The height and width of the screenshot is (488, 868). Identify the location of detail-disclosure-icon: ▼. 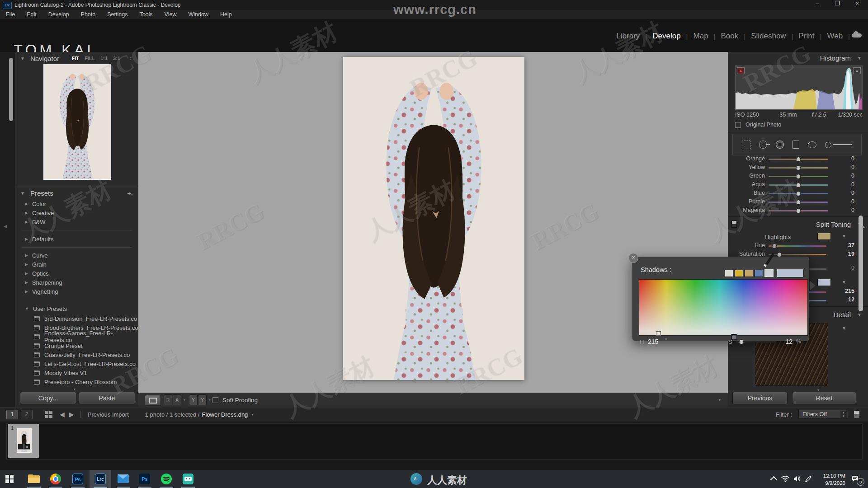
(859, 314).